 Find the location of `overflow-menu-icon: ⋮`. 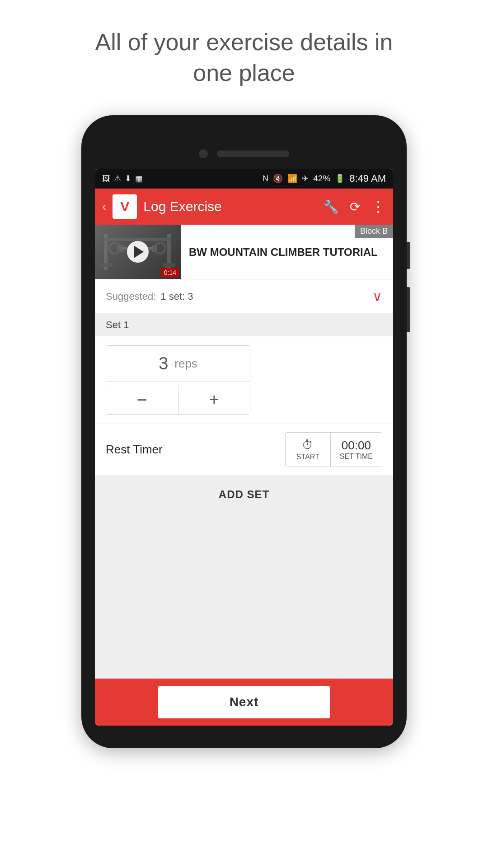

overflow-menu-icon: ⋮ is located at coordinates (379, 207).